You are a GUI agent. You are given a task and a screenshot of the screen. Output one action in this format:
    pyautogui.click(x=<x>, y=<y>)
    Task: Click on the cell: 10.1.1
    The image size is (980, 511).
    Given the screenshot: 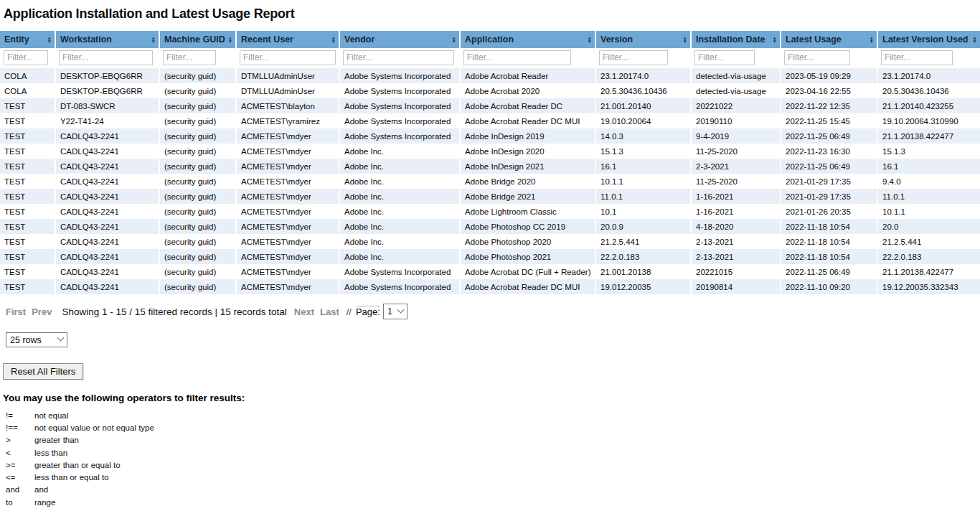 What is the action you would take?
    pyautogui.click(x=928, y=211)
    